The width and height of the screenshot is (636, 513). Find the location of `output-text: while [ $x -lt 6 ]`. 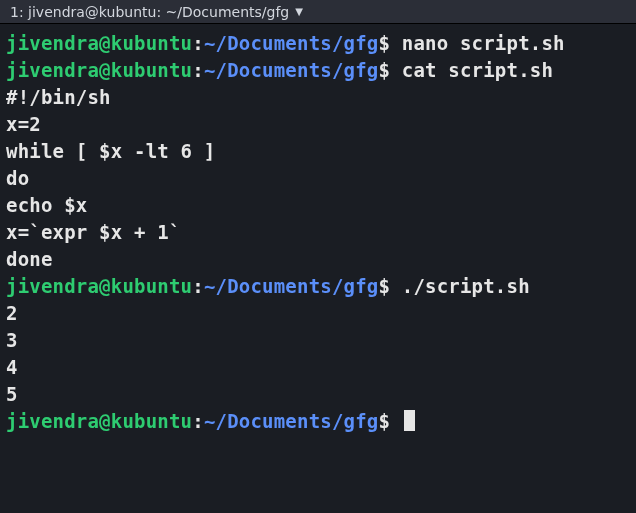

output-text: while [ $x -lt 6 ] is located at coordinates (111, 151).